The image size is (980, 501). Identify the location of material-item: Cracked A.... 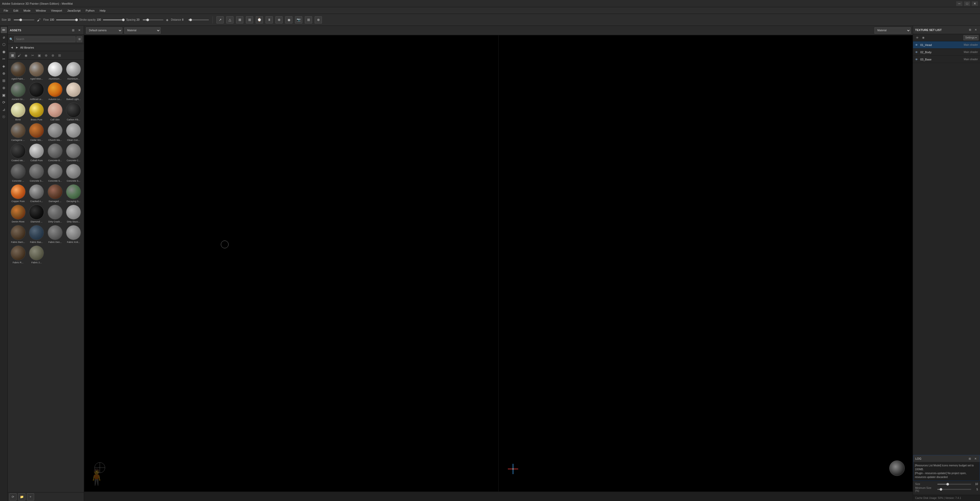
(37, 193).